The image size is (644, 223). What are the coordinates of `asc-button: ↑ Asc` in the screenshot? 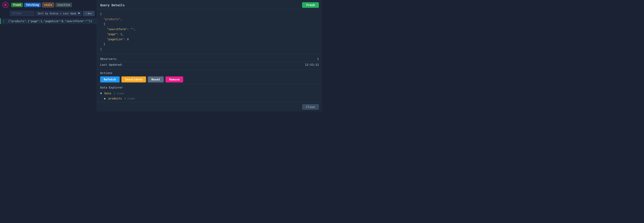 It's located at (89, 13).